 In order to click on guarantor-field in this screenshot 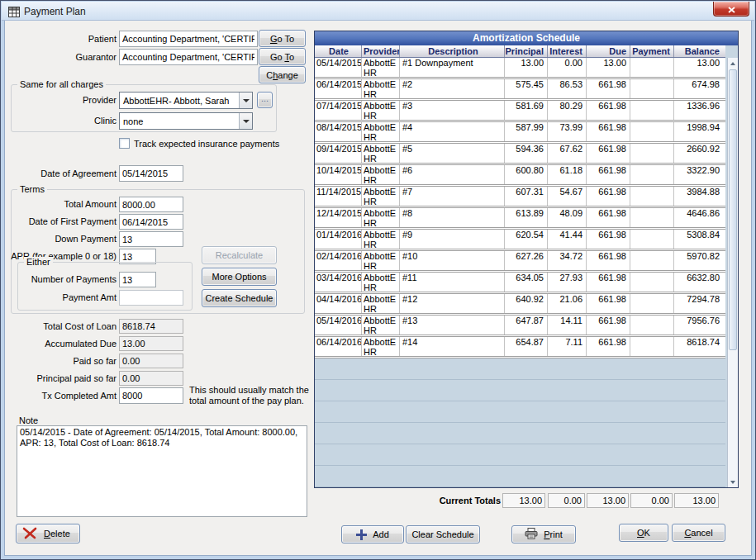, I will do `click(188, 57)`.